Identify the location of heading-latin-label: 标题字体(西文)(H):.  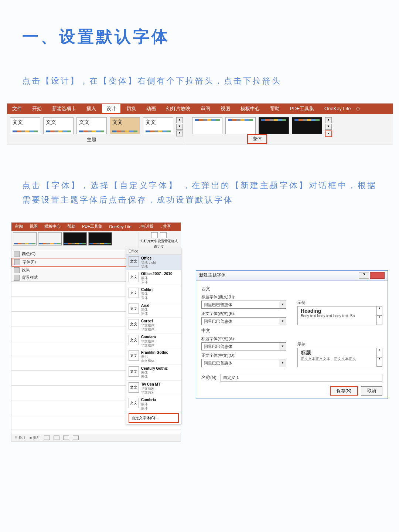
(244, 297).